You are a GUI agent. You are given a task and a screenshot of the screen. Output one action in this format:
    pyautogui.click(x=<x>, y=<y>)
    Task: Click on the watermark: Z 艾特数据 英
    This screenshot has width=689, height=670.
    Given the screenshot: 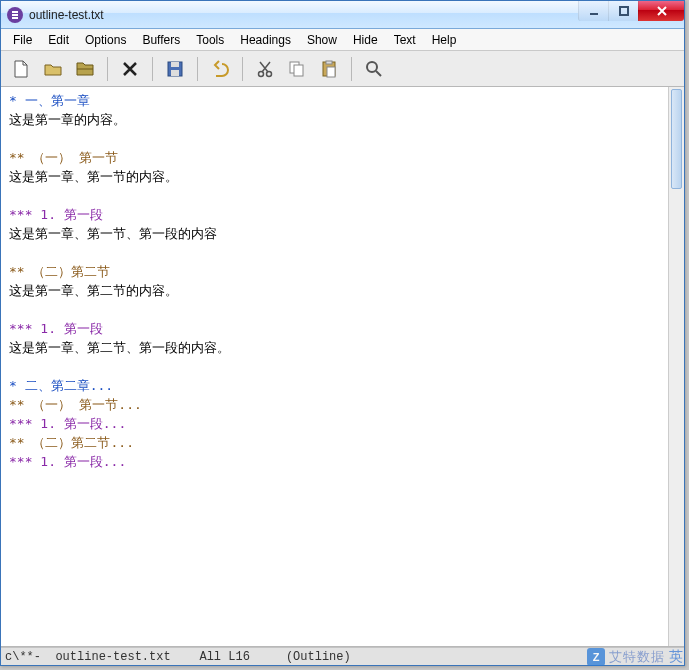 What is the action you would take?
    pyautogui.click(x=635, y=657)
    